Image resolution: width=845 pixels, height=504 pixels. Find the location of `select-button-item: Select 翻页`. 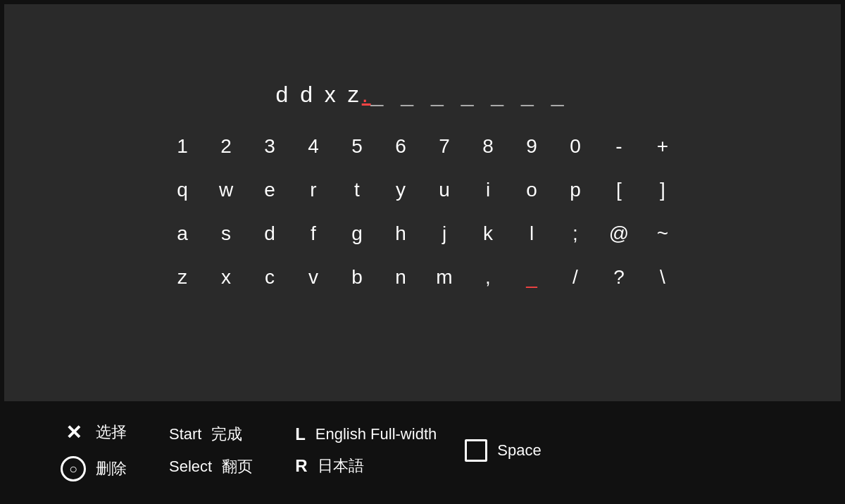

select-button-item: Select 翻页 is located at coordinates (211, 467).